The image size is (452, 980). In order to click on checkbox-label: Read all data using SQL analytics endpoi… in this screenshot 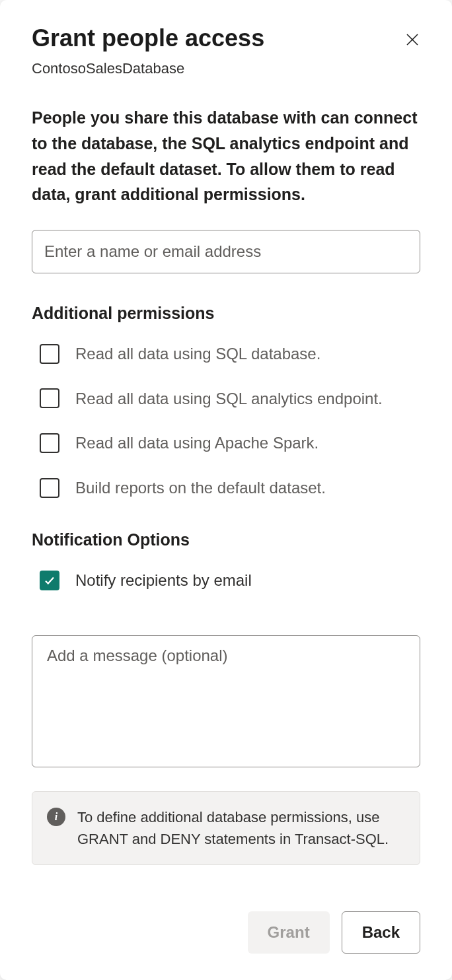, I will do `click(229, 399)`.